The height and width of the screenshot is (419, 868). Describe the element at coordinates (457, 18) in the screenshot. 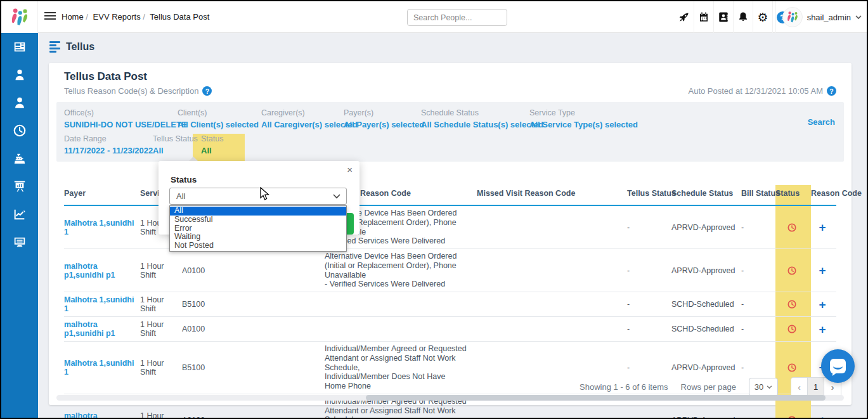

I see `people-search` at that location.